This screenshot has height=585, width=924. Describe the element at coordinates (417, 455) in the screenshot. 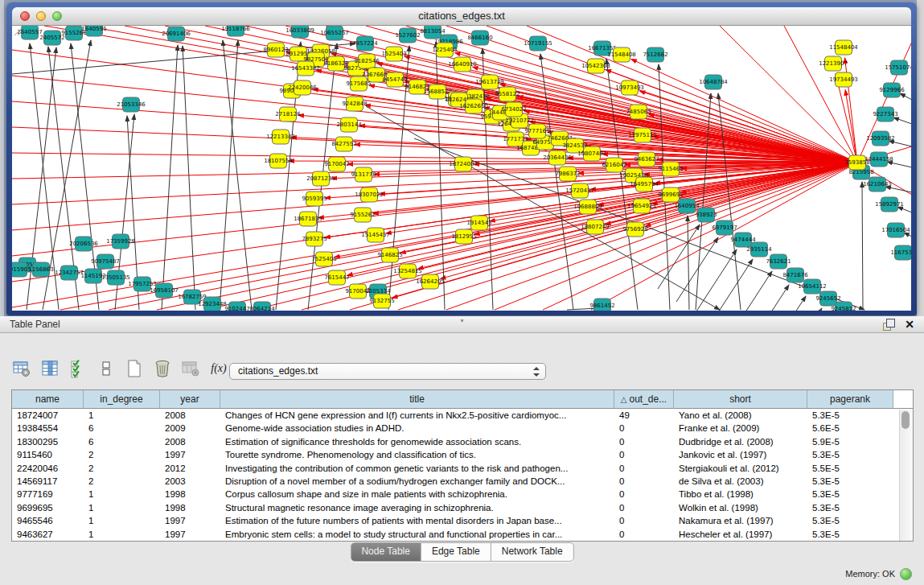

I see `cell-title: Tourette syndrome. Phenomenology and cla…` at that location.